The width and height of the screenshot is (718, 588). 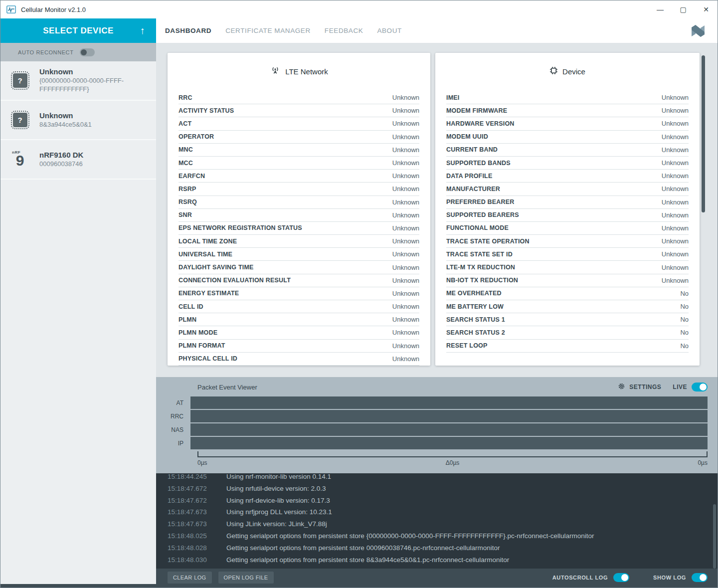 I want to click on info-row: CURRENT BAND Unknown, so click(x=567, y=150).